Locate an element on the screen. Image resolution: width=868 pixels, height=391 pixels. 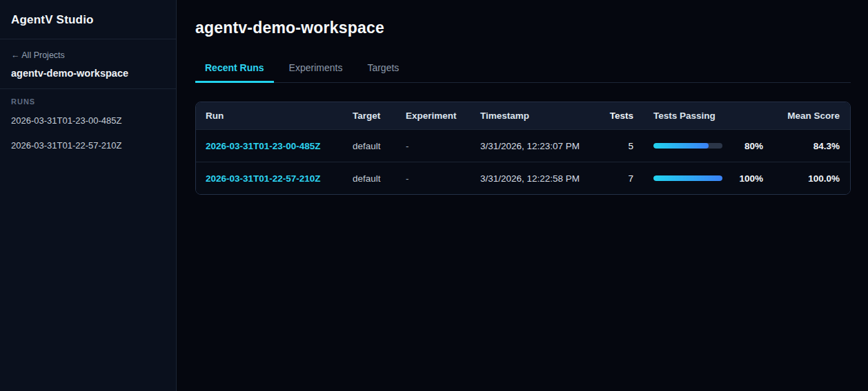
runs-section-label: RUNS is located at coordinates (88, 102).